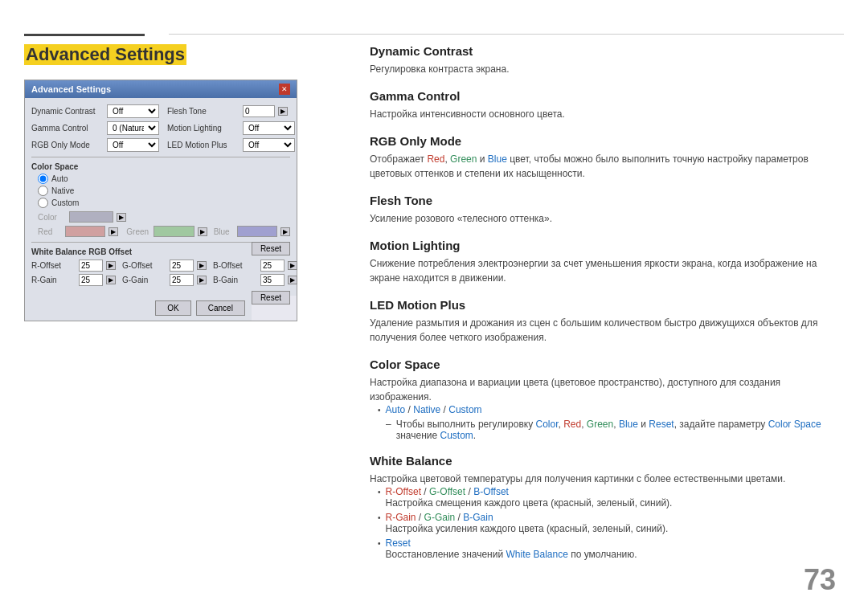  Describe the element at coordinates (607, 390) in the screenshot. I see `text-color-space: Настройка диапазона и вариации цвета (цв…` at that location.